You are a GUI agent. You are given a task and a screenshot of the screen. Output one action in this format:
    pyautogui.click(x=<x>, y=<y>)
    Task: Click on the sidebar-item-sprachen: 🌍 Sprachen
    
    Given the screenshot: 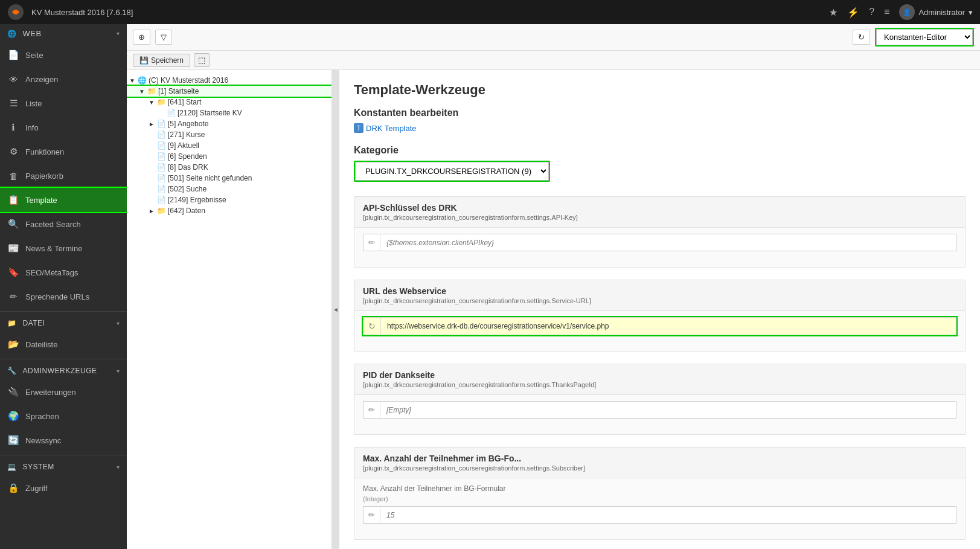 What is the action you would take?
    pyautogui.click(x=63, y=416)
    